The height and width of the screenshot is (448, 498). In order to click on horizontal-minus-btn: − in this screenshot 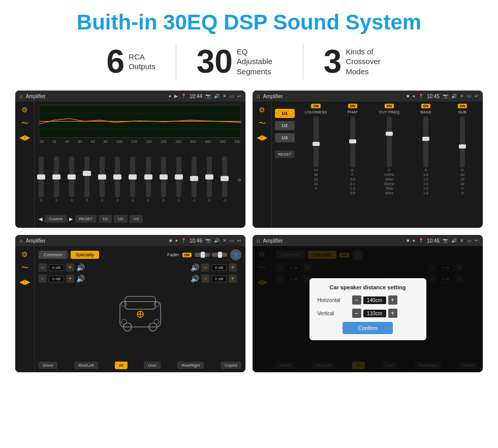, I will do `click(357, 300)`.